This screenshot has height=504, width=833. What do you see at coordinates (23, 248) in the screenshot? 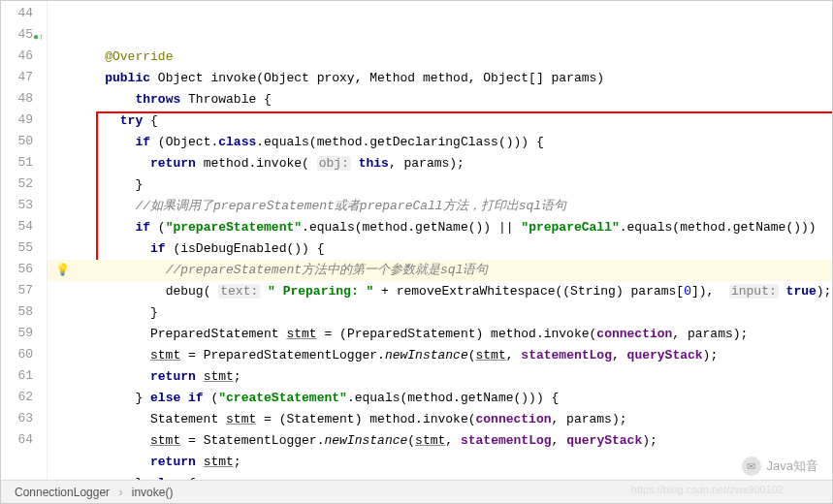
I see `line-number: 55` at bounding box center [23, 248].